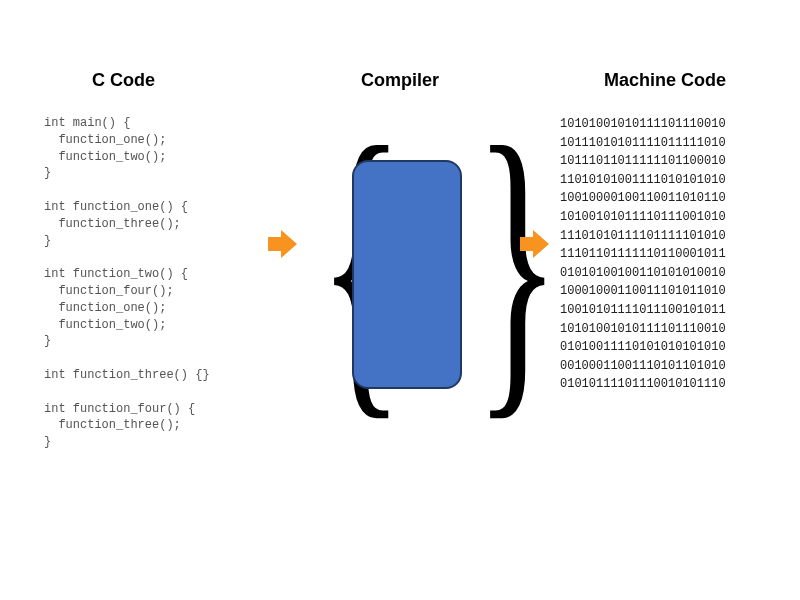  What do you see at coordinates (665, 80) in the screenshot?
I see `machine-code-heading: Machine Code` at bounding box center [665, 80].